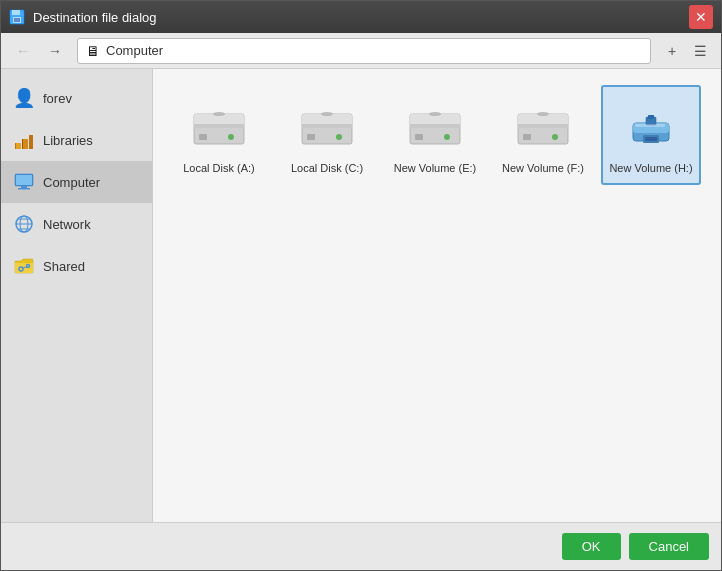 Image resolution: width=722 pixels, height=571 pixels. What do you see at coordinates (543, 168) in the screenshot?
I see `vol-f-label: New Volume (F:)` at bounding box center [543, 168].